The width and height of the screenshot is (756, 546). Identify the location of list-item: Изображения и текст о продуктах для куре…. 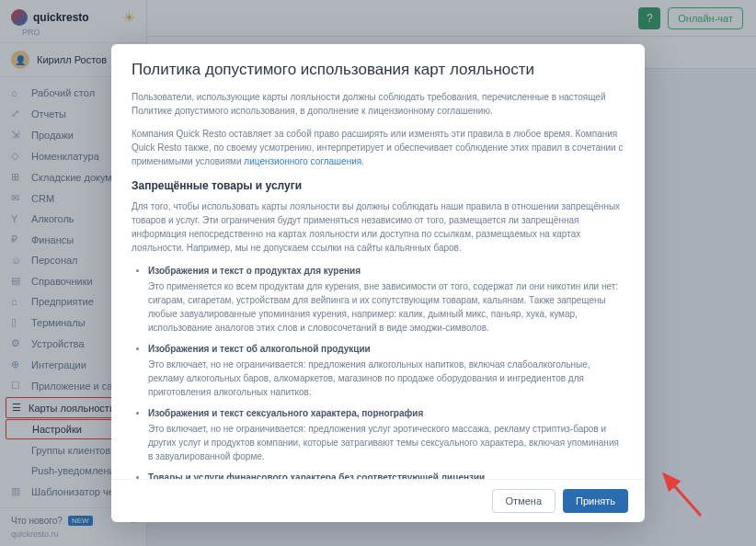
(386, 300).